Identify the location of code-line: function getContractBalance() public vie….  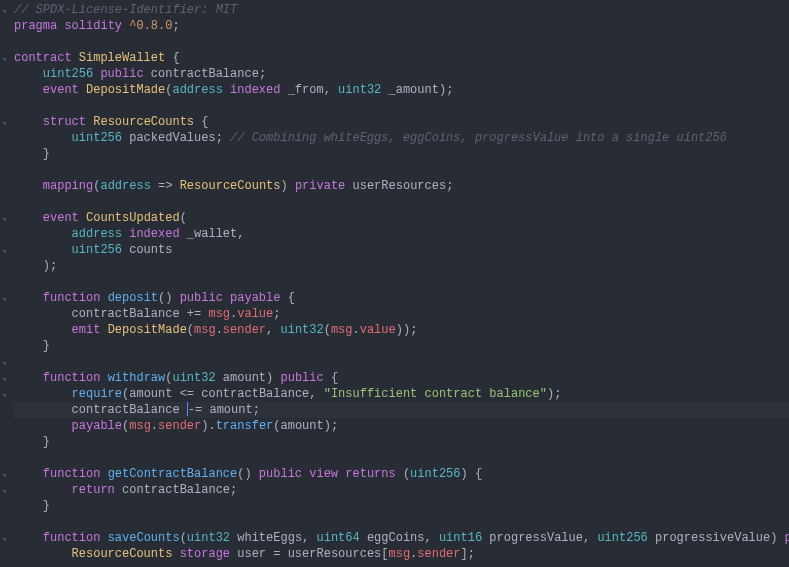
(402, 474).